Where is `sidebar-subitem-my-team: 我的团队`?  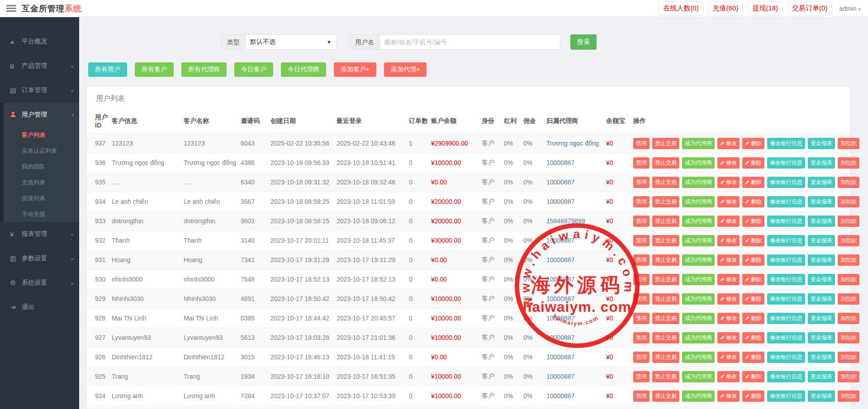
sidebar-subitem-my-team: 我的团队 is located at coordinates (40, 166).